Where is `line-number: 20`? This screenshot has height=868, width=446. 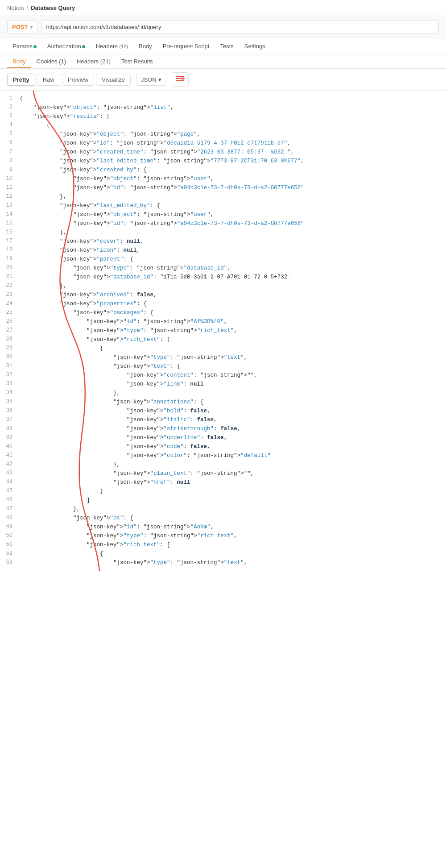
line-number: 20 is located at coordinates (10, 268).